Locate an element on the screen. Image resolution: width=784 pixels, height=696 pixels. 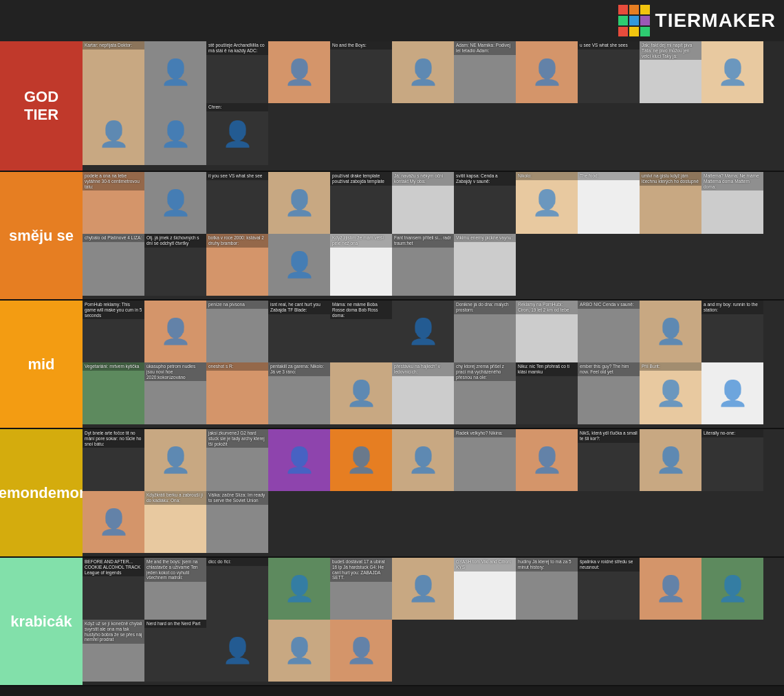
tile-god-extra-1: 👤Chren: is located at coordinates (237, 134).